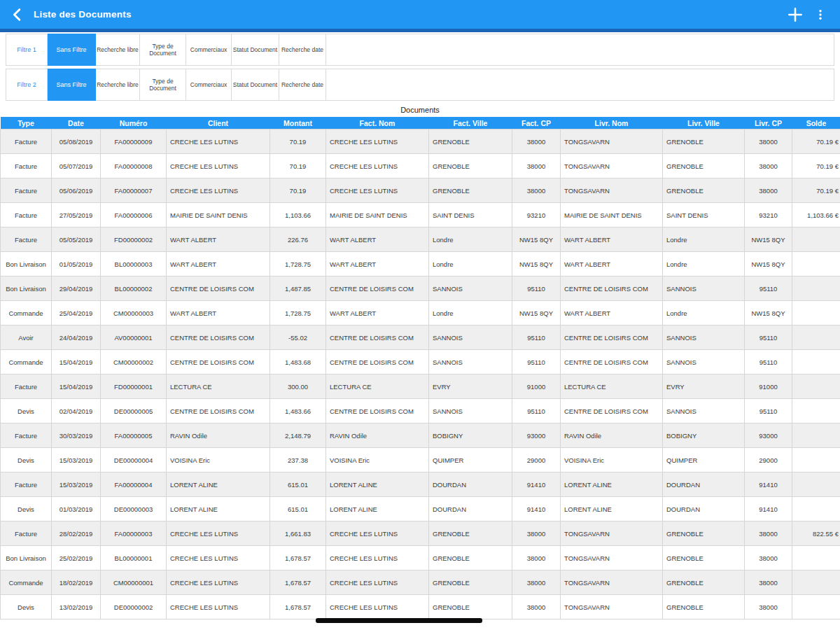 The height and width of the screenshot is (630, 840). Describe the element at coordinates (820, 15) in the screenshot. I see `overflow-menu-button` at that location.